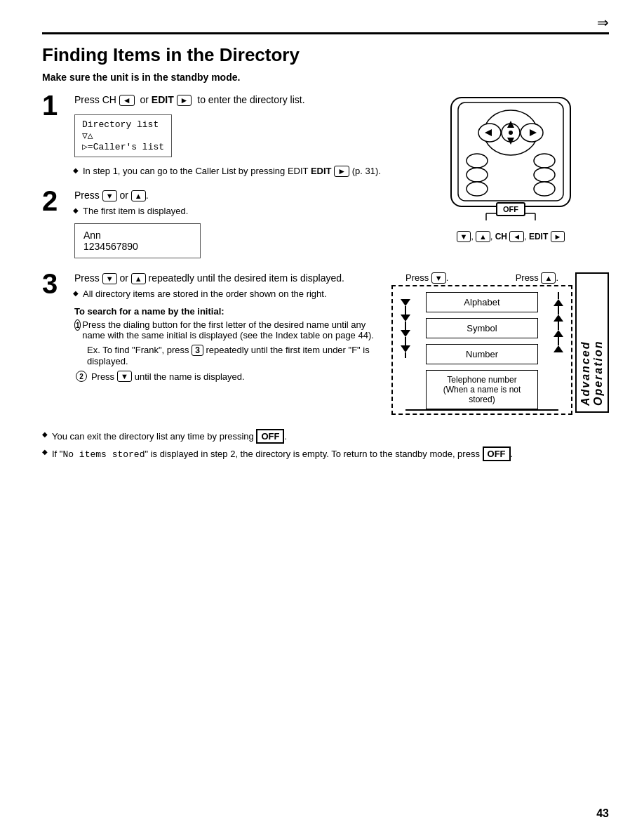 Image resolution: width=644 pixels, height=834 pixels. I want to click on key-3: 3, so click(198, 350).